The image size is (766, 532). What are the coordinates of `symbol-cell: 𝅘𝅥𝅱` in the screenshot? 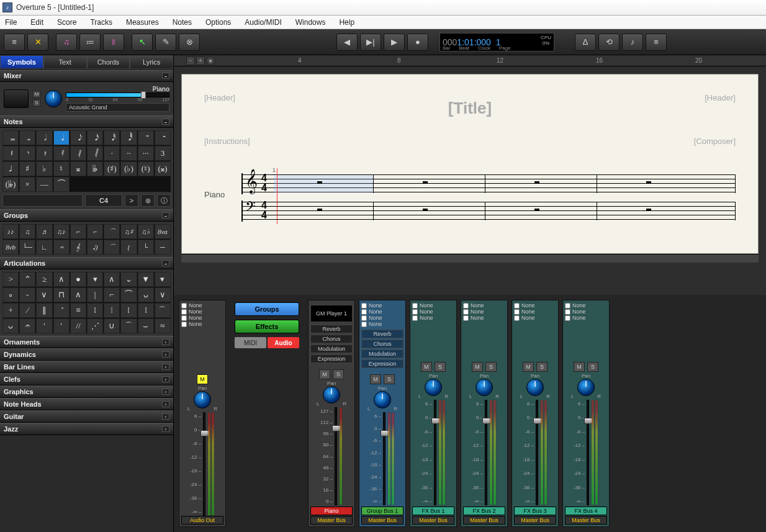 It's located at (128, 138).